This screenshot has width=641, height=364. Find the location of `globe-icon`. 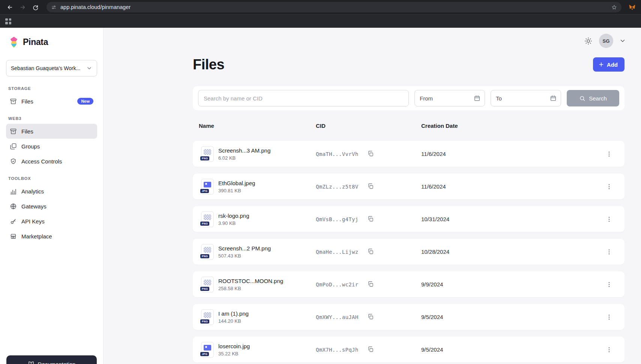

globe-icon is located at coordinates (14, 206).